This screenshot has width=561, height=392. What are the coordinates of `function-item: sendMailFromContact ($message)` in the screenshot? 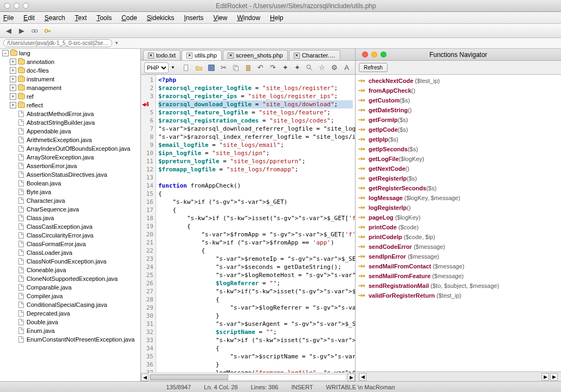 It's located at (459, 266).